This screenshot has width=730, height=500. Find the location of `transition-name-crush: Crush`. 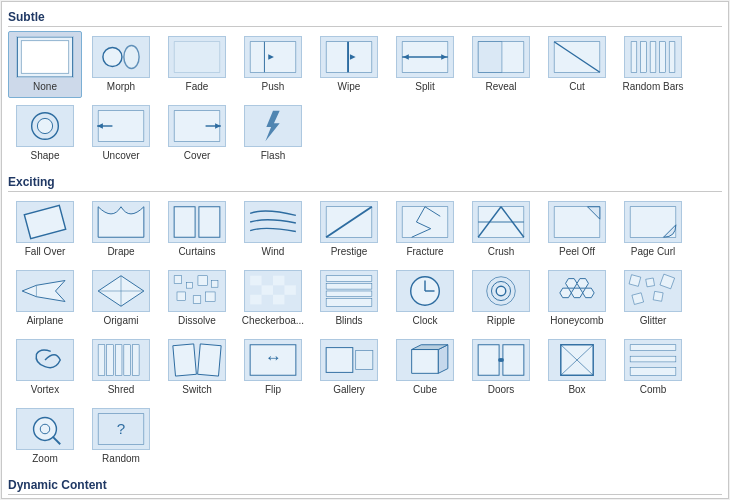

transition-name-crush: Crush is located at coordinates (502, 252).